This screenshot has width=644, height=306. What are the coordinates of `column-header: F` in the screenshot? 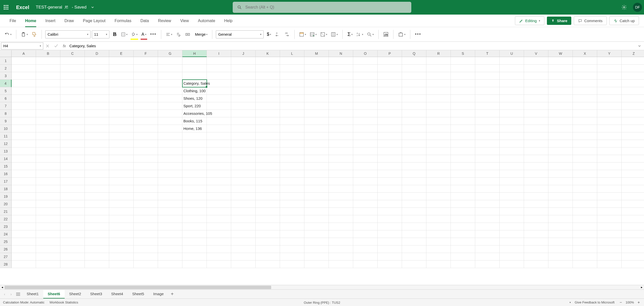 It's located at (146, 54).